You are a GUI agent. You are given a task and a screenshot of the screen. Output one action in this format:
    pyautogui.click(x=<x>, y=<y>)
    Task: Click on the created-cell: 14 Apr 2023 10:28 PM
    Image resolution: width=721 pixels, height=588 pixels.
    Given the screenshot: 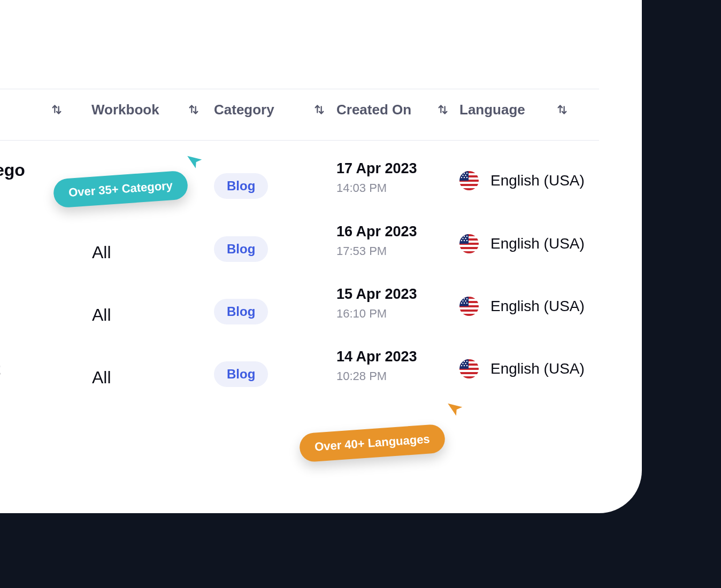 What is the action you would take?
    pyautogui.click(x=377, y=366)
    